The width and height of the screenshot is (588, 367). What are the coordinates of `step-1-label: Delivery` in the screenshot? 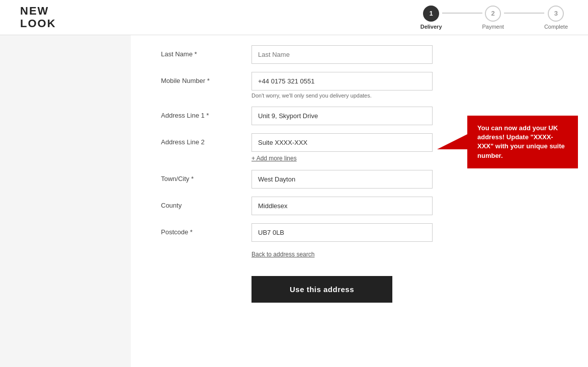 It's located at (432, 27).